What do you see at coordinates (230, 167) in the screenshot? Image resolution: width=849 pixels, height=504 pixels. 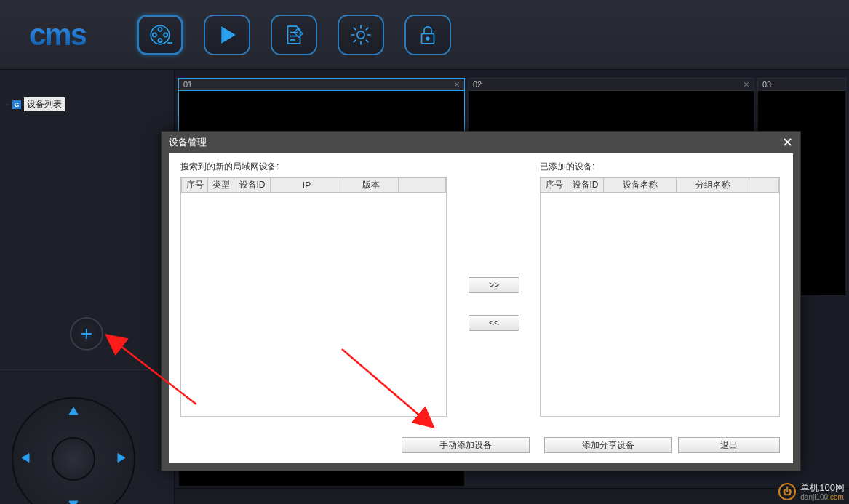 I see `found-devices-label: 搜索到的新的局域网设备:` at bounding box center [230, 167].